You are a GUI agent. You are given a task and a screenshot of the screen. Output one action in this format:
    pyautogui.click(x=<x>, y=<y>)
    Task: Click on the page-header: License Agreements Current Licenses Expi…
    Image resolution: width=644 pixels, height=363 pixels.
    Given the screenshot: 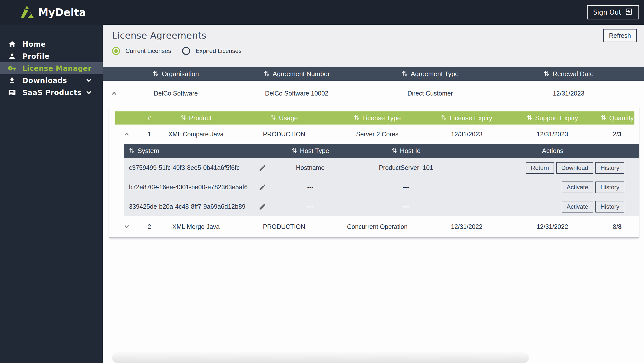 What is the action you would take?
    pyautogui.click(x=373, y=46)
    